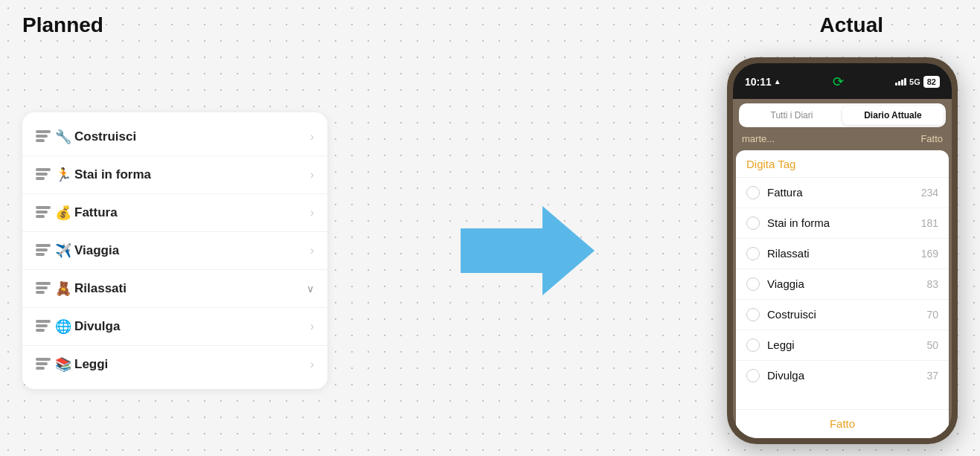  I want to click on popup-footer: Fatto, so click(842, 424).